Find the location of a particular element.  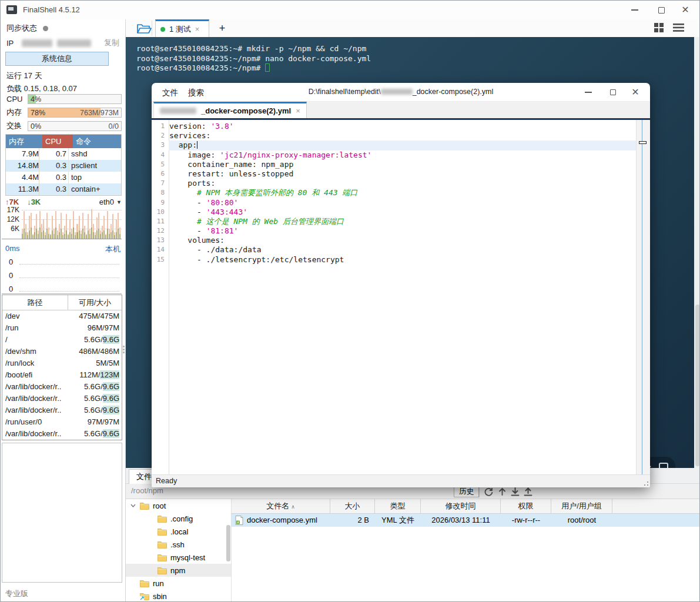

file-table: 文件名∧大小类型修改时间权限用户/用户组 docker-compose.yml2… is located at coordinates (465, 550).